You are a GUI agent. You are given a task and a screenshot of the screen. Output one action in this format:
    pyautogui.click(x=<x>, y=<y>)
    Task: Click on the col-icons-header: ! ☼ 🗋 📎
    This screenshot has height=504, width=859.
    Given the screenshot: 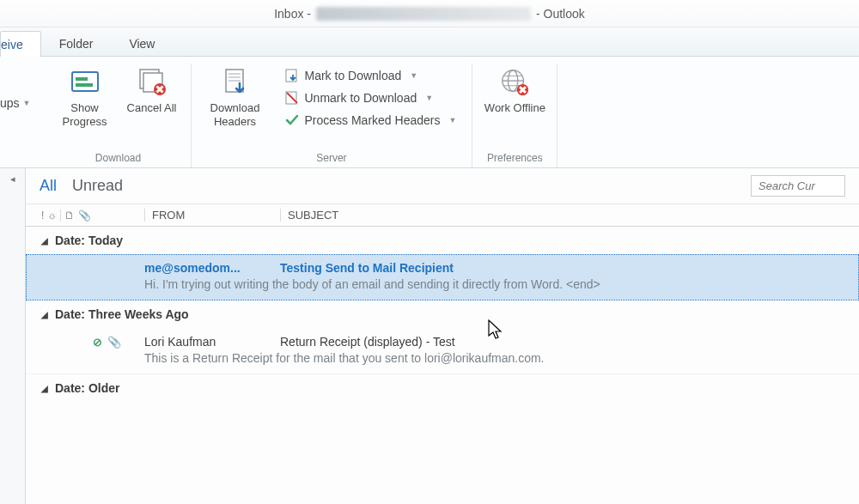 What is the action you would take?
    pyautogui.click(x=93, y=216)
    